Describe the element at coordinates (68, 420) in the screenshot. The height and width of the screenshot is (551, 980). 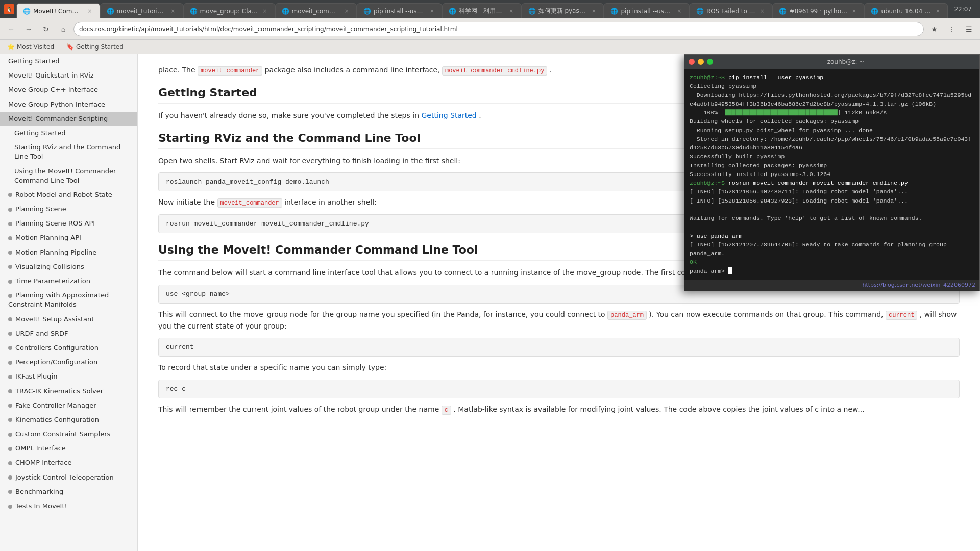
I see `sidebar-item-23: Kinematics Configuration` at that location.